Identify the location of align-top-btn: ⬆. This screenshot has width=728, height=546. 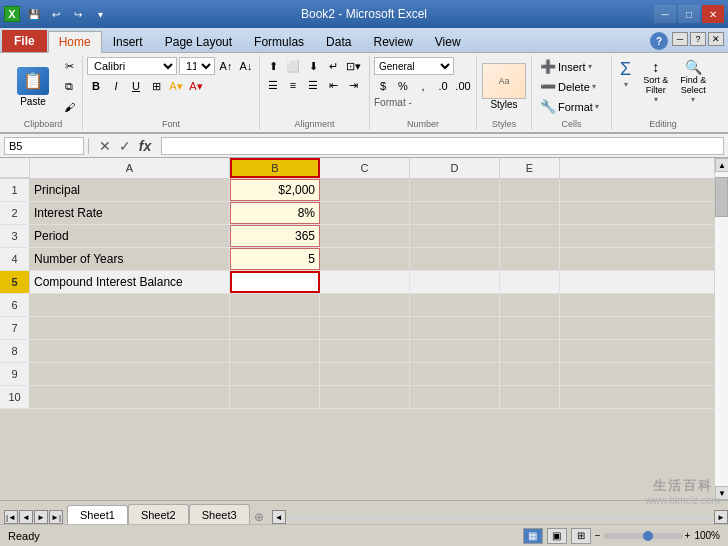
(273, 66).